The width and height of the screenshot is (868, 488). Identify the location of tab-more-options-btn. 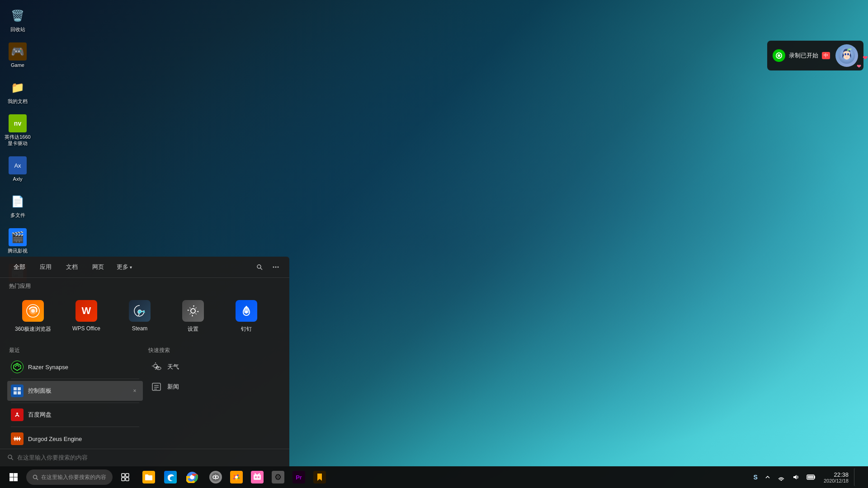
(276, 267).